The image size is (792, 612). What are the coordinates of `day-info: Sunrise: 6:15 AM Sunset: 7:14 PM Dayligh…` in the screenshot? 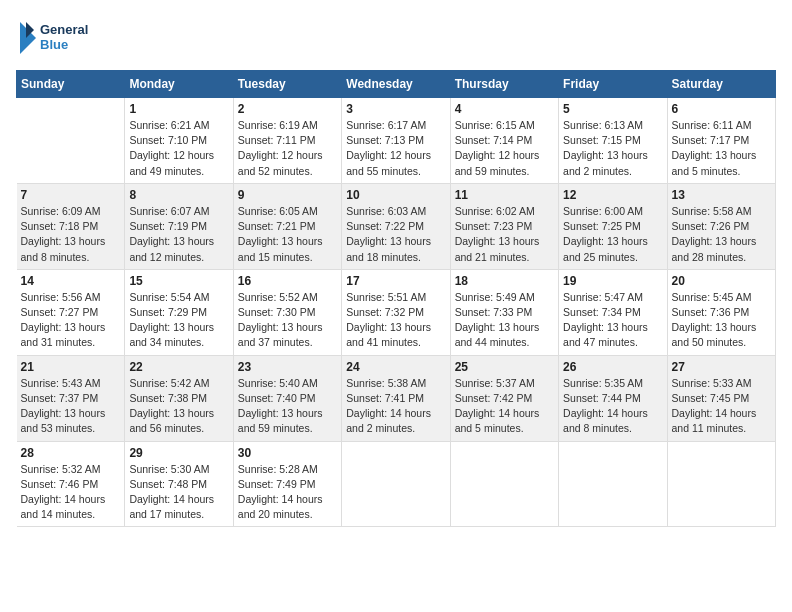 It's located at (504, 148).